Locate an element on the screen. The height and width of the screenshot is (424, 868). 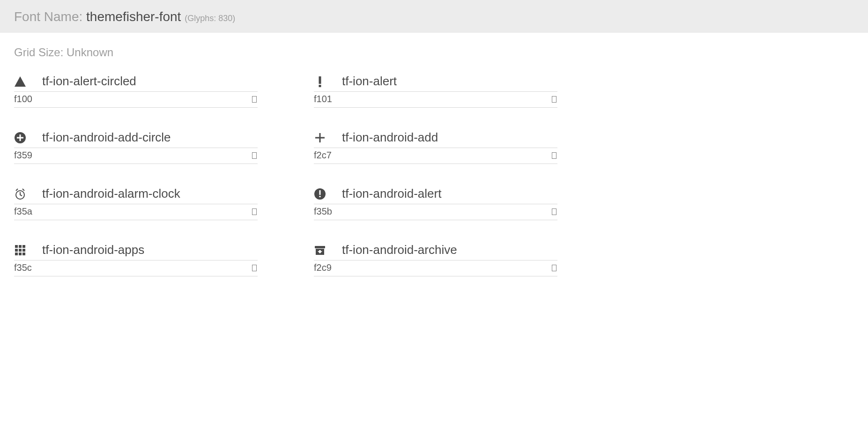
glyph-name: tf-ion-android-alarm-clock is located at coordinates (111, 194).